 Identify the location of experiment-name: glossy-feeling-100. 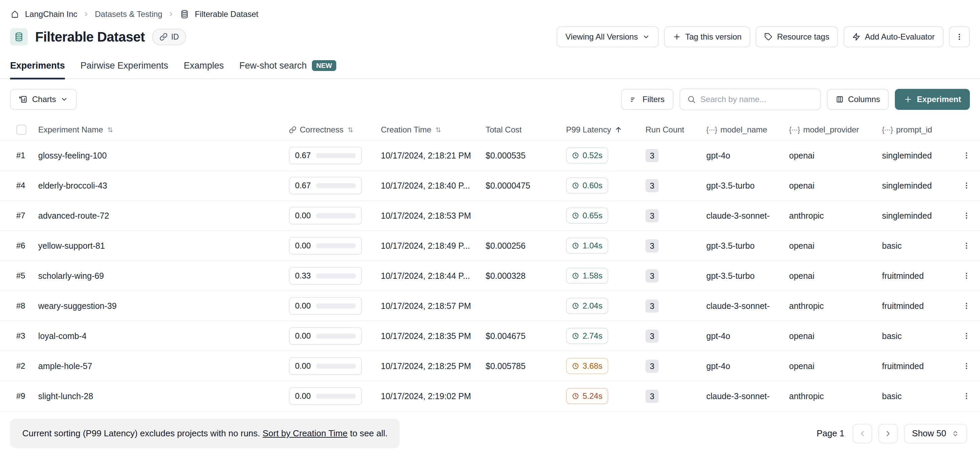
(164, 156).